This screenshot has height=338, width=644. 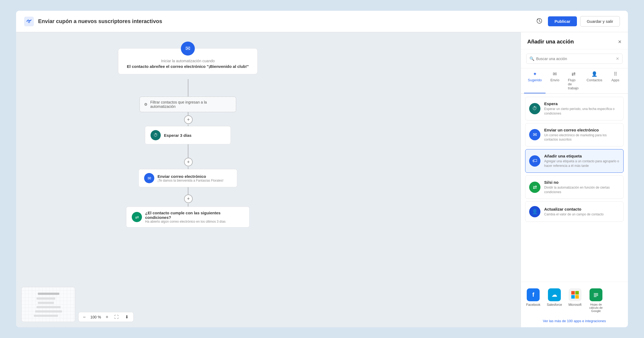 I want to click on search-input, so click(x=574, y=59).